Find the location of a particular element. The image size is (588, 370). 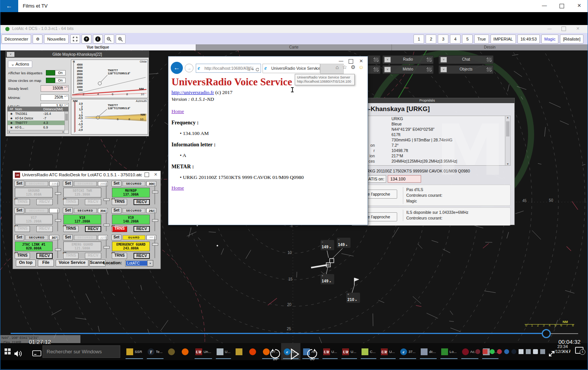

favorites-star-icon: ☆ is located at coordinates (344, 67).